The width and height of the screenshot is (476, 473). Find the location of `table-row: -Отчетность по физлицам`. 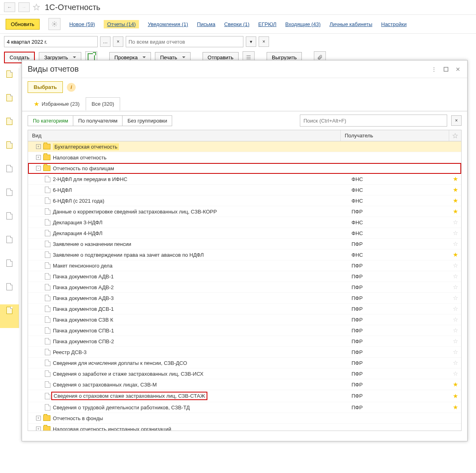

table-row: -Отчетность по физлицам is located at coordinates (245, 168).